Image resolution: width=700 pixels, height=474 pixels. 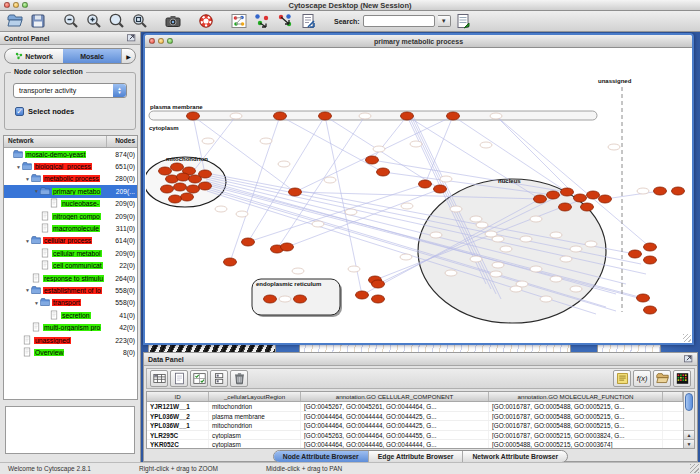 What do you see at coordinates (70, 303) in the screenshot?
I see `tree-row: ▼transport558(0)` at bounding box center [70, 303].